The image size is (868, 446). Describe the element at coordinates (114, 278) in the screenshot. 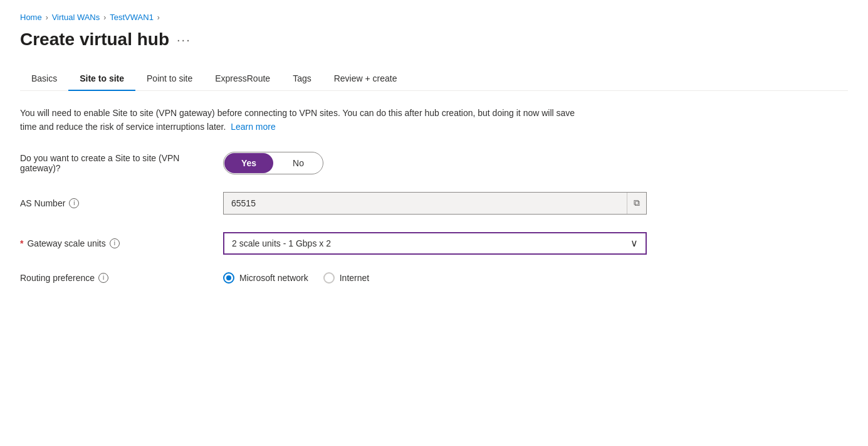

I see `routing-preference-label: Routing preference i` at that location.